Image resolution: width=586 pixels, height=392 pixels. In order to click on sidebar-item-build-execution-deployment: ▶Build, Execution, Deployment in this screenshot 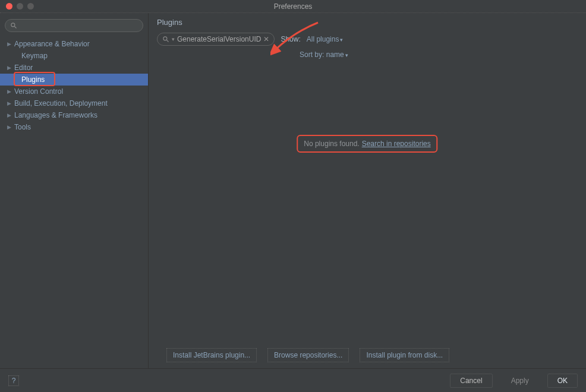, I will do `click(74, 103)`.